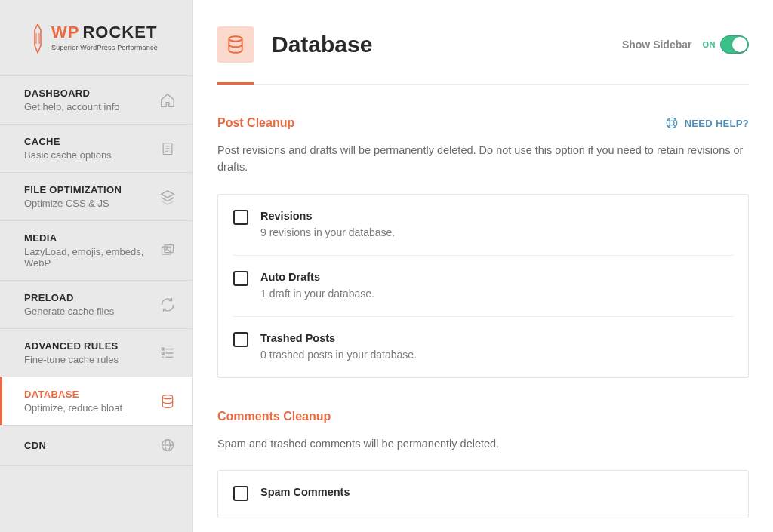  What do you see at coordinates (483, 158) in the screenshot?
I see `section-desc: Post revisions and drafts will be perman…` at bounding box center [483, 158].